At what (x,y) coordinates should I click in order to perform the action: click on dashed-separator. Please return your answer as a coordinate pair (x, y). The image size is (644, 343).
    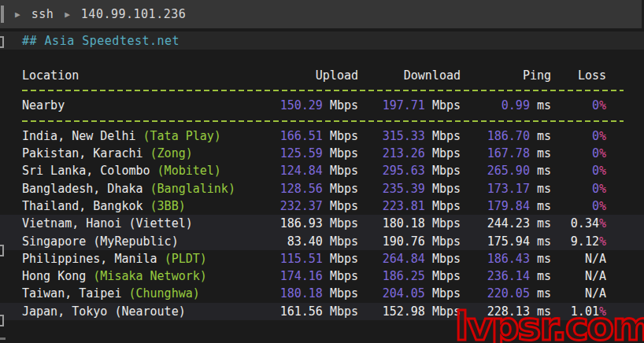
    Looking at the image, I should click on (314, 90).